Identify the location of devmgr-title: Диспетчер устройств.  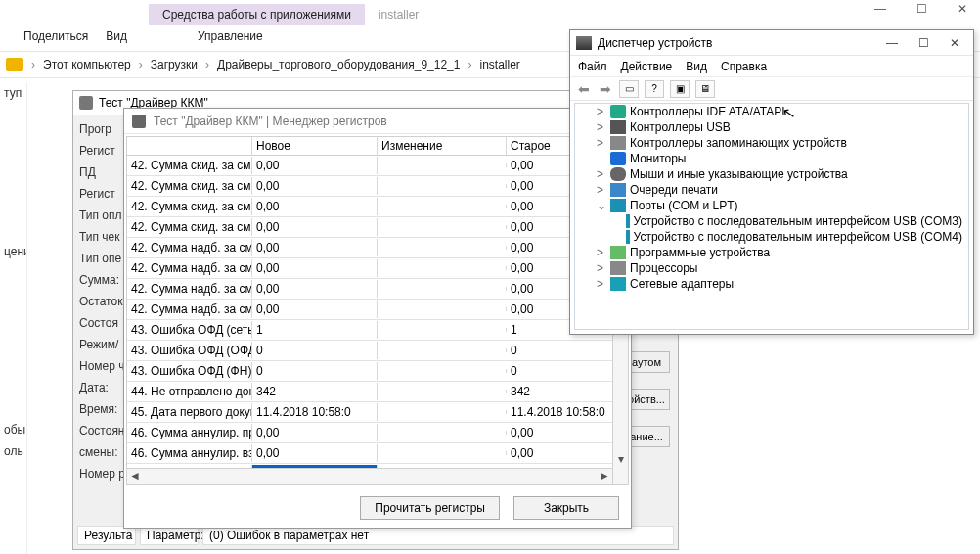
(655, 43).